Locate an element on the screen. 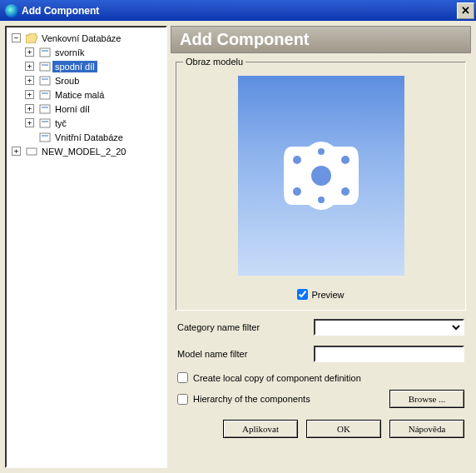 This screenshot has height=473, width=476. tree-label: tyč is located at coordinates (61, 123).